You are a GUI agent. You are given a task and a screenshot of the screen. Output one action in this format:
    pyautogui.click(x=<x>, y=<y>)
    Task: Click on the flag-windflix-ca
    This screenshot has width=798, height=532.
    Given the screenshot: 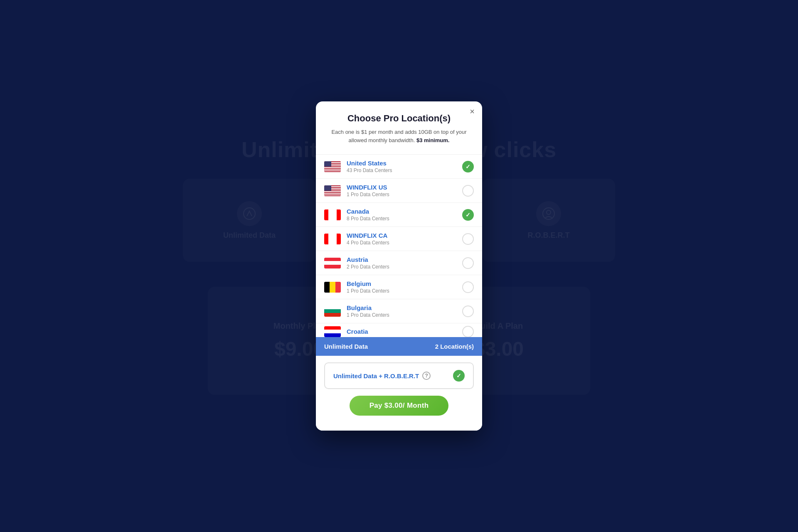 What is the action you would take?
    pyautogui.click(x=332, y=239)
    